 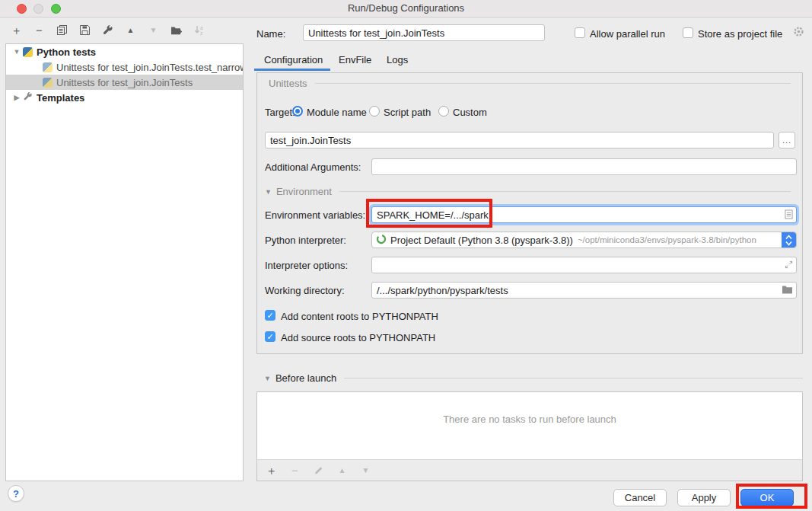 What do you see at coordinates (519, 140) in the screenshot?
I see `target-module-input` at bounding box center [519, 140].